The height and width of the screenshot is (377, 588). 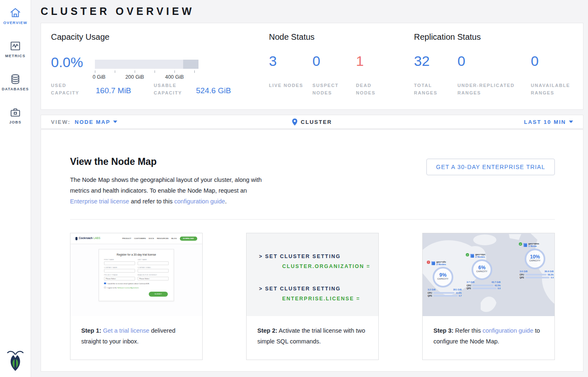 What do you see at coordinates (99, 77) in the screenshot?
I see `tick-label: 0 GiB` at bounding box center [99, 77].